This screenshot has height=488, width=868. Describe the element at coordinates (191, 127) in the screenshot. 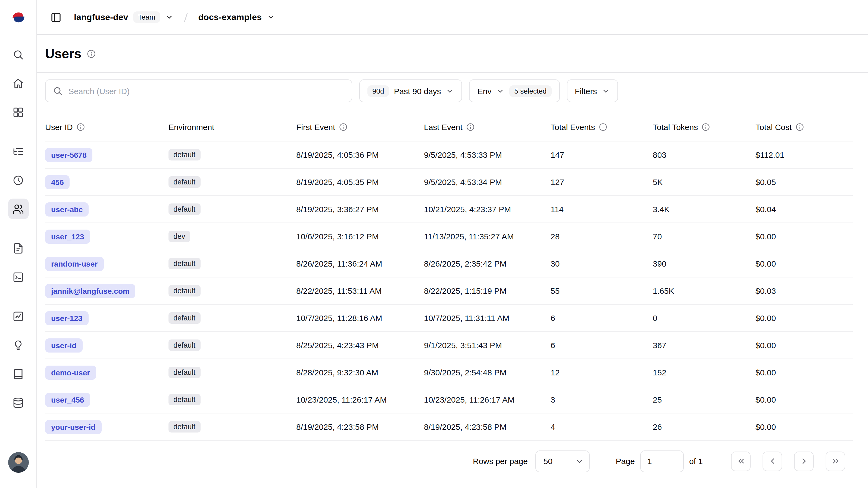

I see `column-label: Environment` at that location.